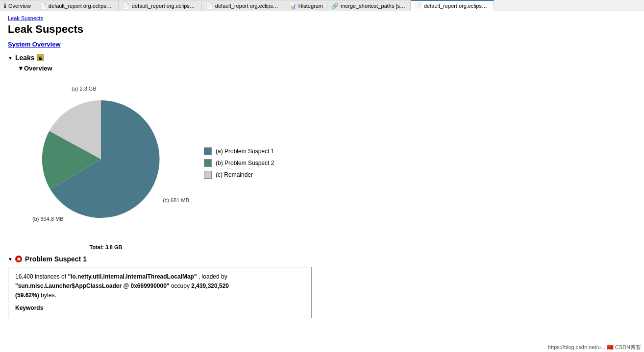 The height and width of the screenshot is (352, 644). I want to click on overview-heading: ▼ Overview, so click(327, 69).